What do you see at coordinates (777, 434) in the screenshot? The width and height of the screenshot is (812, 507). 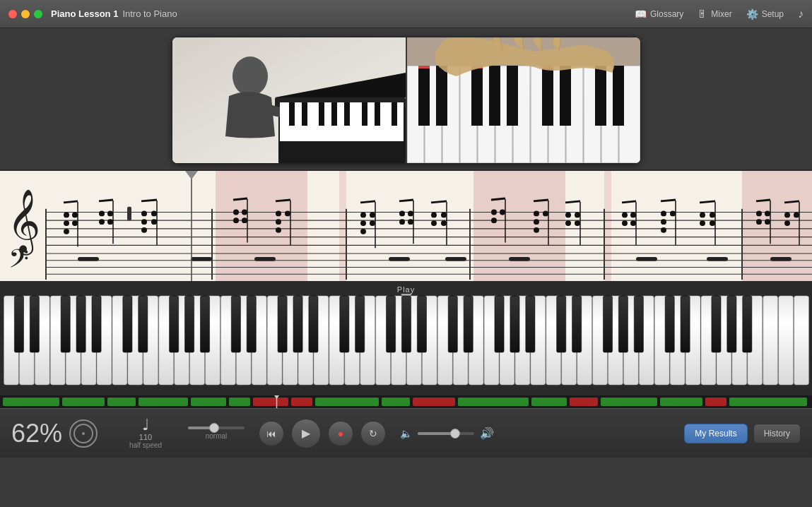 I see `history-button: History` at bounding box center [777, 434].